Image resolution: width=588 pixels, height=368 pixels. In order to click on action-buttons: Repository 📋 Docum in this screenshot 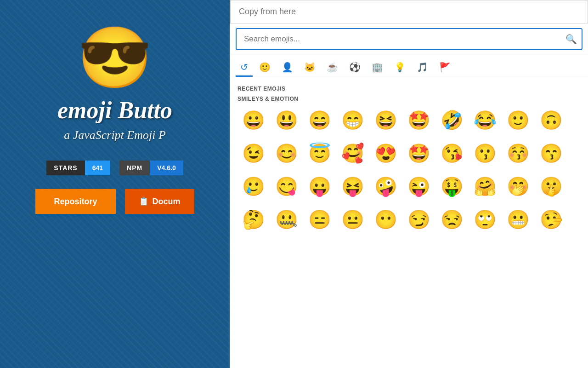, I will do `click(115, 201)`.